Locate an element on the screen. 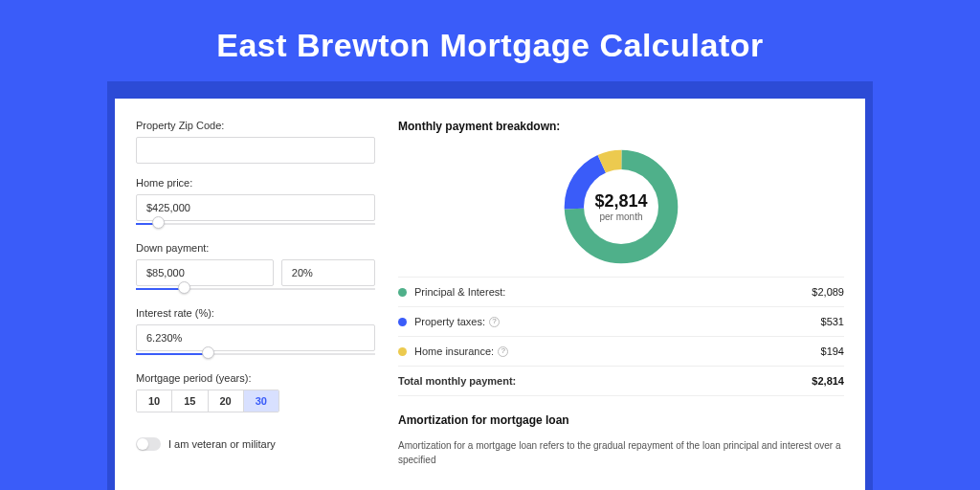 This screenshot has height=490, width=980. amortization-section: Amortization for mortgage loan Amortizat… is located at coordinates (621, 440).